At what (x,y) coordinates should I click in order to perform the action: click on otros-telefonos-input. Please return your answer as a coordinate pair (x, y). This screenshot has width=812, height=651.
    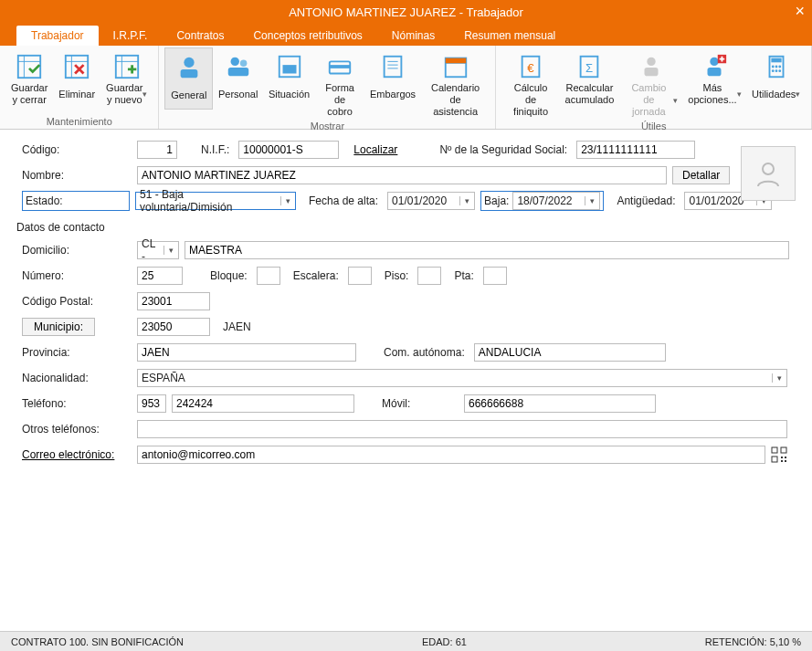
    Looking at the image, I should click on (462, 429).